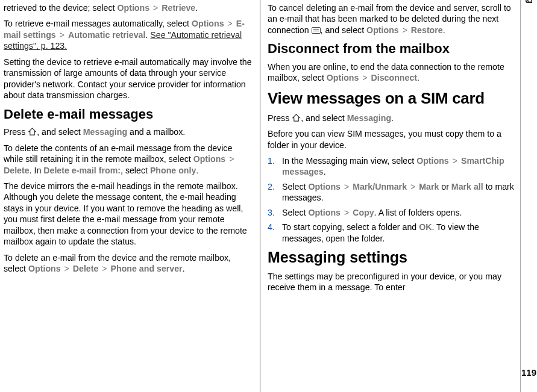  What do you see at coordinates (393, 258) in the screenshot?
I see `heading-messaging-settings: Messaging settings` at bounding box center [393, 258].